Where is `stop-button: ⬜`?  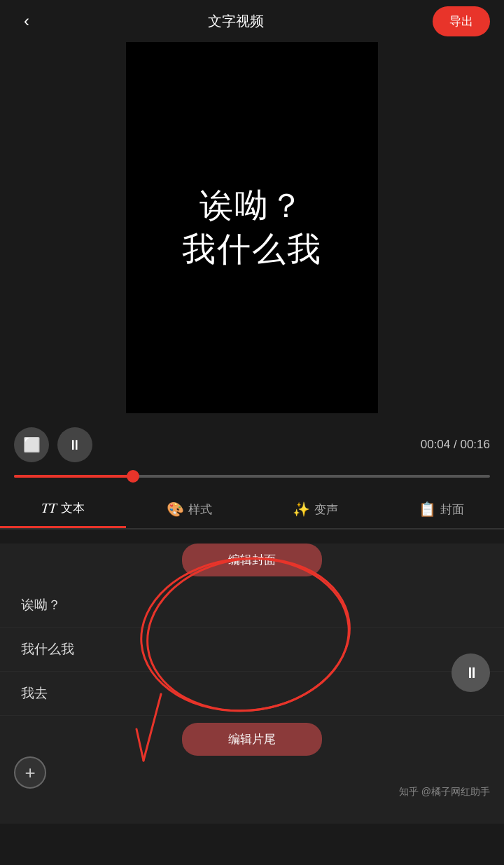
stop-button: ⬜ is located at coordinates (31, 445).